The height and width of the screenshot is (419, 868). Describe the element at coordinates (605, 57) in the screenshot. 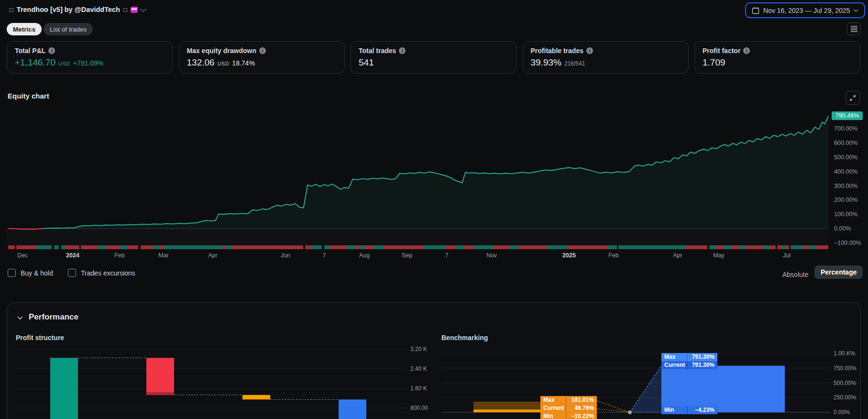

I see `stat-card: Profitable tradesi39.93%216/541` at that location.